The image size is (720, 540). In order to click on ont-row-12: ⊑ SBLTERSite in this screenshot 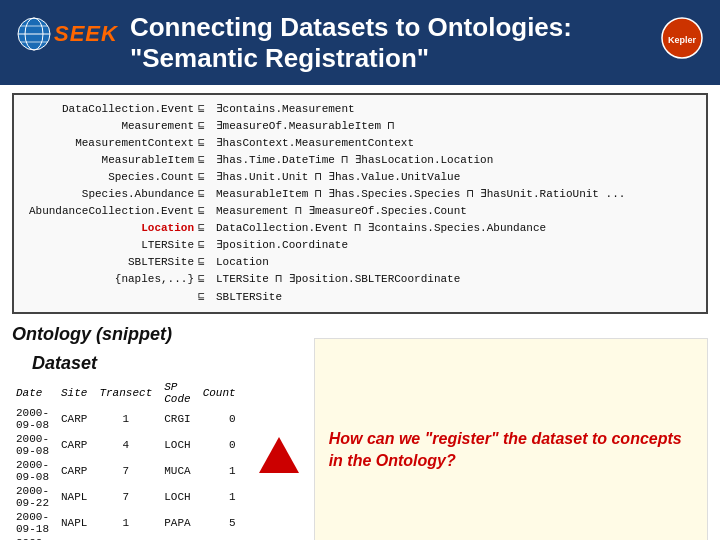, I will do `click(360, 298)`.